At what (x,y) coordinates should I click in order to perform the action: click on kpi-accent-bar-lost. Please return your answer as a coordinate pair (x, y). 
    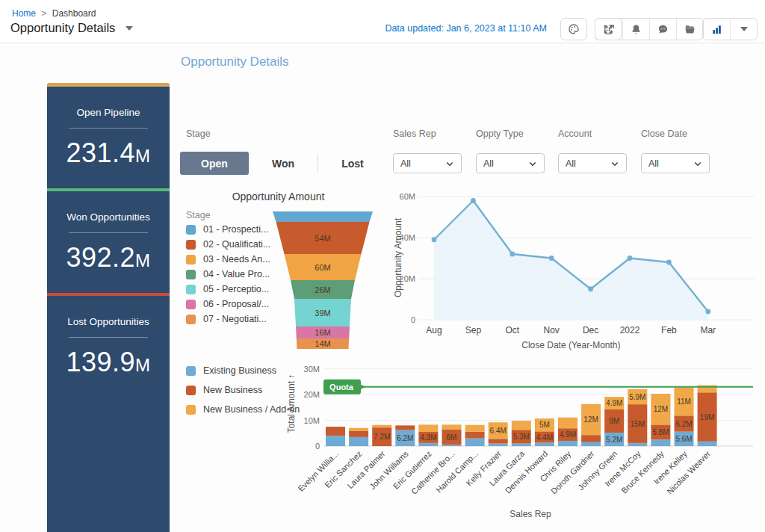
    Looking at the image, I should click on (108, 294).